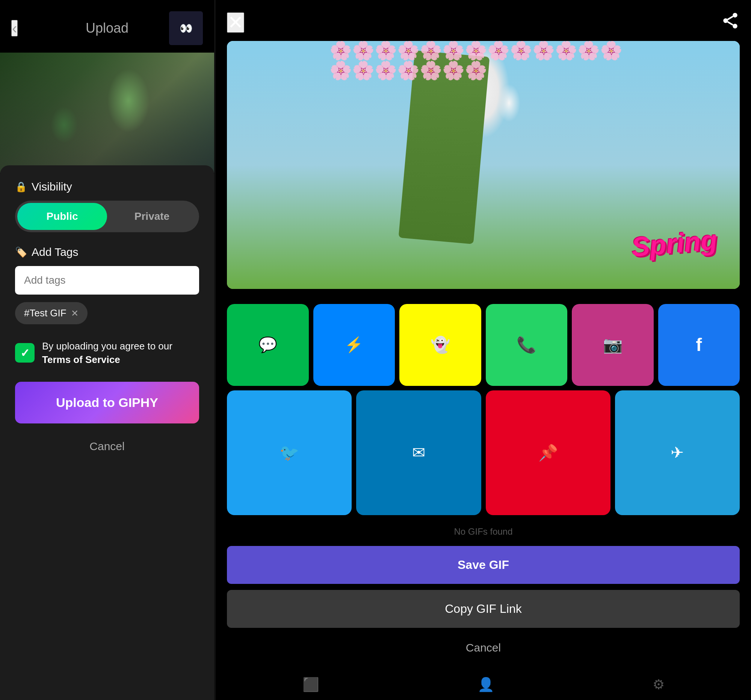  Describe the element at coordinates (107, 113) in the screenshot. I see `background-image` at that location.